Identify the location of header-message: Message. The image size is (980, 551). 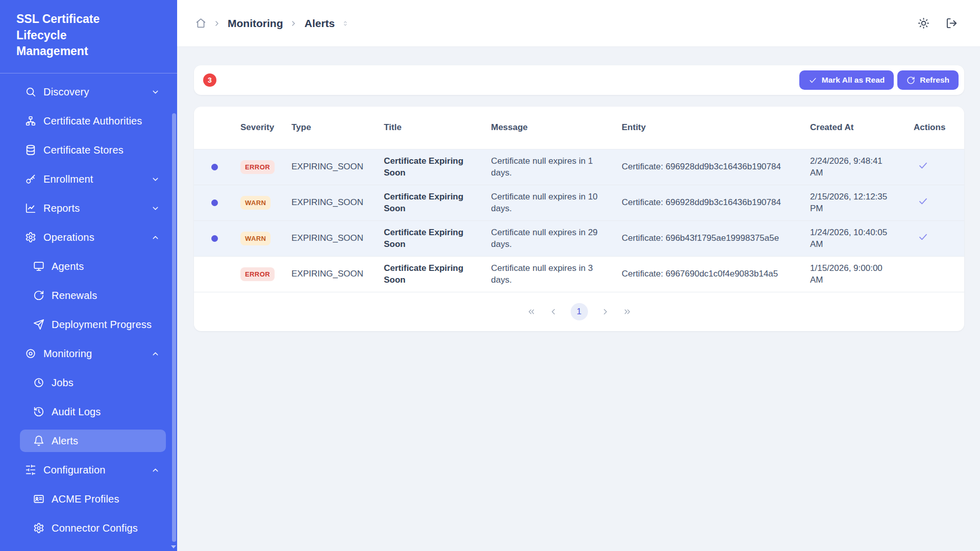
(548, 128).